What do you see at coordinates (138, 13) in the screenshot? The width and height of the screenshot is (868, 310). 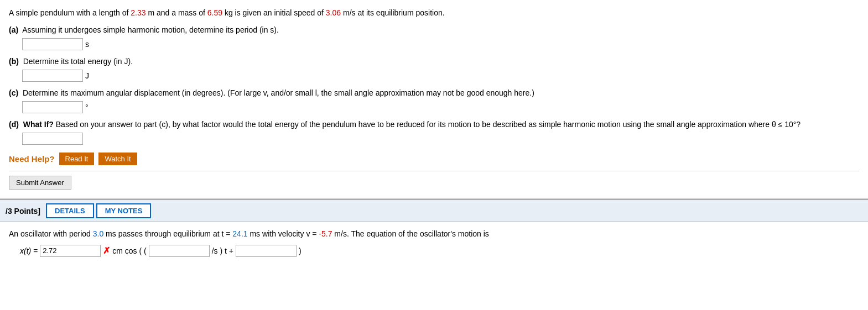 I see `length-value: 2.33` at bounding box center [138, 13].